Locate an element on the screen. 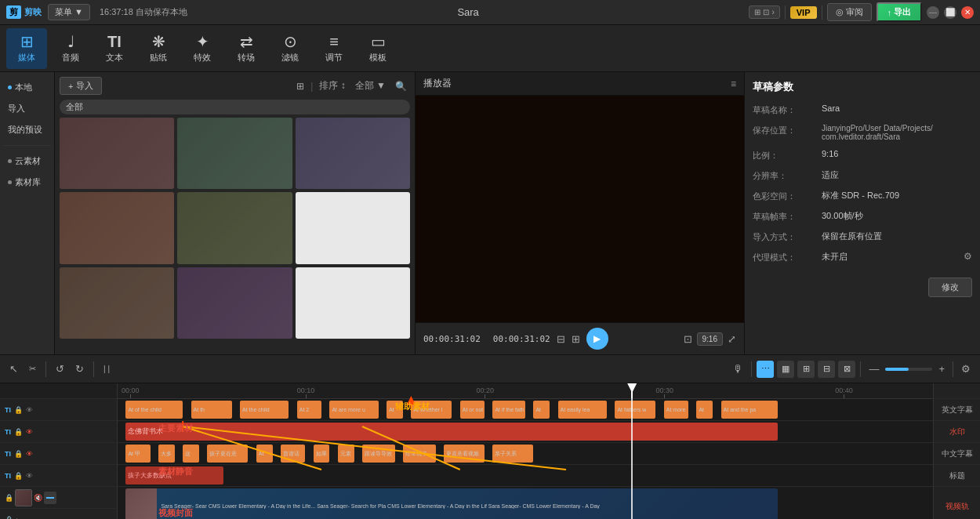  review-button: ◎ 审阅 is located at coordinates (850, 13).